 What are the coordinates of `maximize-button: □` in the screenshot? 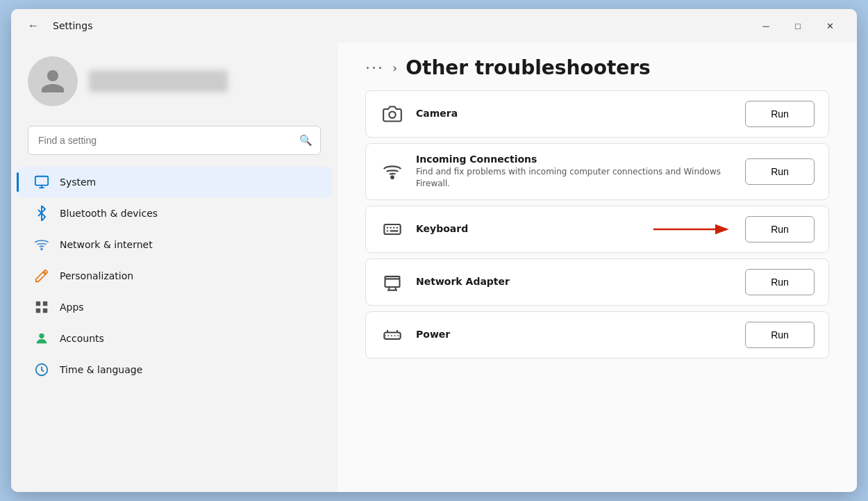 It's located at (798, 26).